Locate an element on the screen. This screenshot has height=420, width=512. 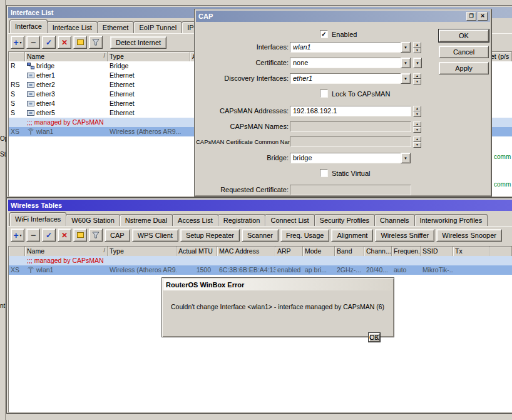
close-button: ✕ is located at coordinates (483, 16).